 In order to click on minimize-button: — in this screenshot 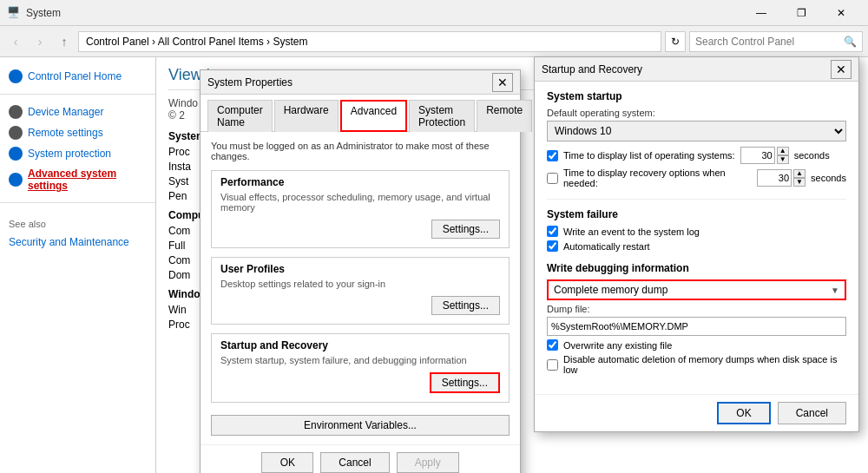, I will do `click(761, 13)`.